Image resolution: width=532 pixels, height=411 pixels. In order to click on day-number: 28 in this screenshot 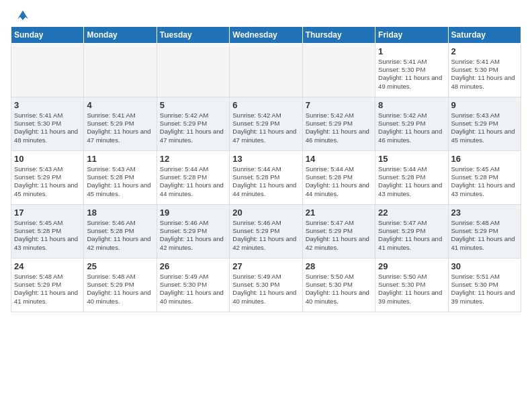, I will do `click(339, 266)`.